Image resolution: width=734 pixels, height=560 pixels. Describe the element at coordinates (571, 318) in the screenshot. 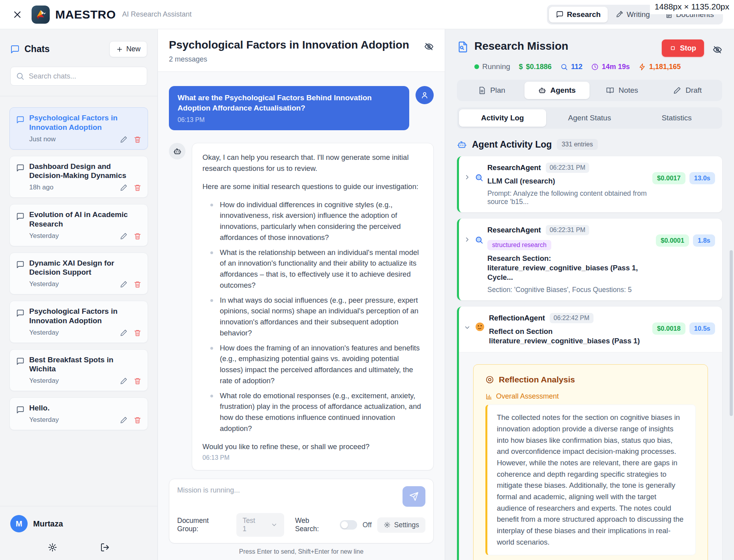

I see `entry-timestamp: 06:22:42 PM` at that location.